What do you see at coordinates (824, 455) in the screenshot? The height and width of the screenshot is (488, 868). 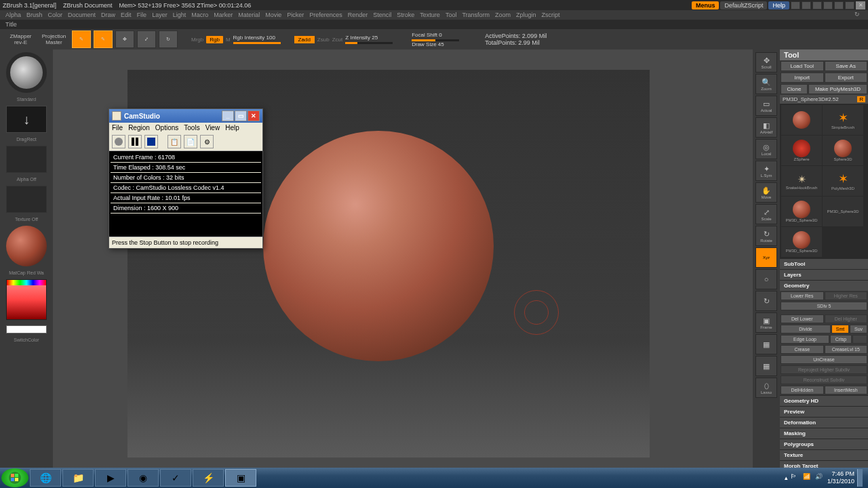 I see `texture-section: Texture` at bounding box center [824, 455].